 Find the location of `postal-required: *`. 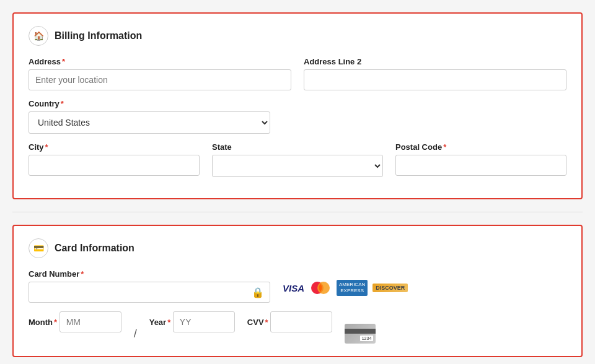

postal-required: * is located at coordinates (445, 147).